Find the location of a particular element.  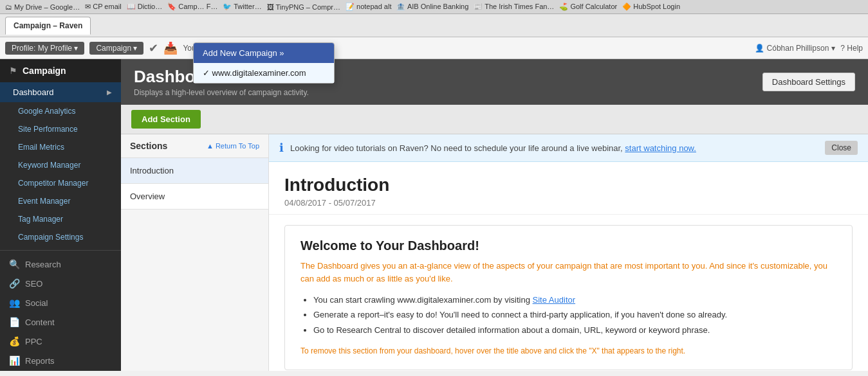

ppc-icon: 💰 is located at coordinates (14, 341).